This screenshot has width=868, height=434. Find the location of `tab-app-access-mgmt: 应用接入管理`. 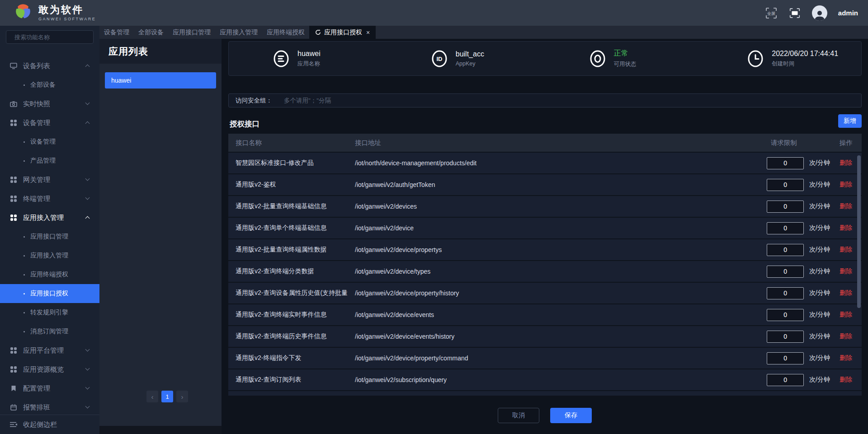

tab-app-access-mgmt: 应用接入管理 is located at coordinates (239, 33).